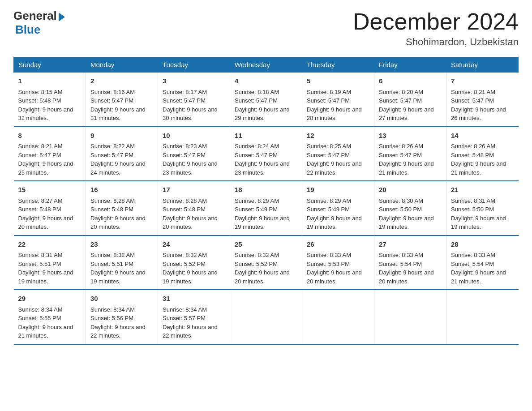 The width and height of the screenshot is (532, 411). I want to click on calendar-cell: 7 Sunrise: 8:21 AM Sunset: 5:47 PM Dayli…, so click(483, 99).